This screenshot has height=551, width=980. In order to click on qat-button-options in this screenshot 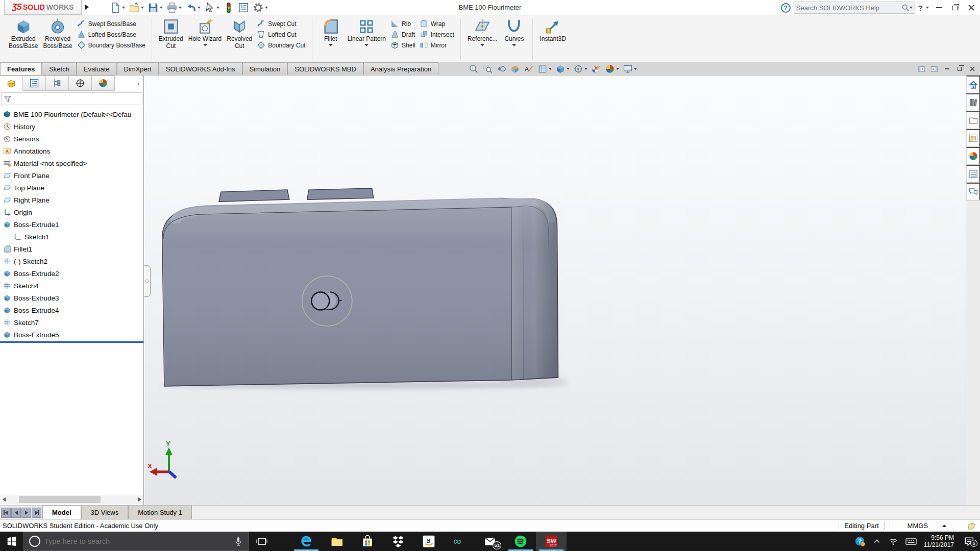, I will do `click(260, 8)`.